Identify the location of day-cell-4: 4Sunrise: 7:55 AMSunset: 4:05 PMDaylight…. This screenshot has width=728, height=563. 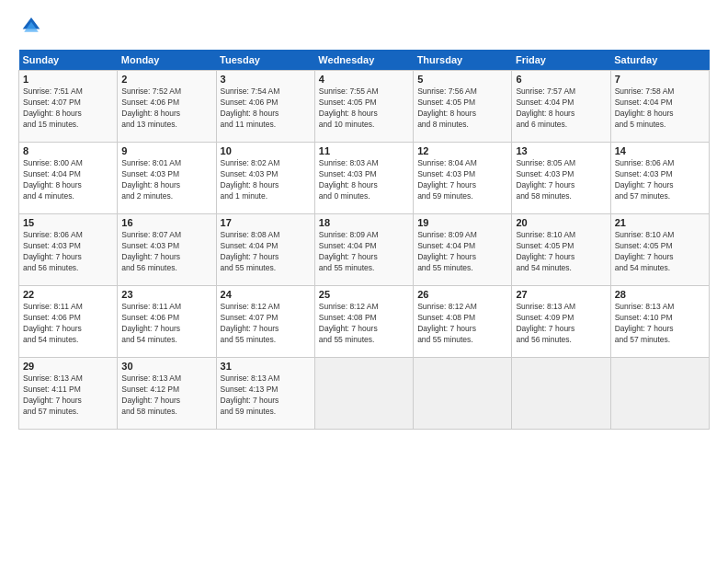
(364, 107).